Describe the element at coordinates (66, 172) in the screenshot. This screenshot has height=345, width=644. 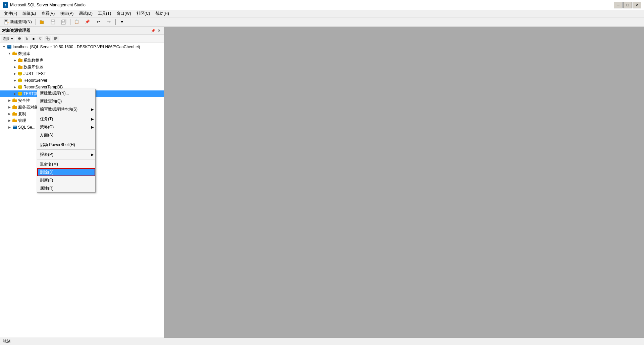
I see `ctx-delete: 删除(D)` at that location.